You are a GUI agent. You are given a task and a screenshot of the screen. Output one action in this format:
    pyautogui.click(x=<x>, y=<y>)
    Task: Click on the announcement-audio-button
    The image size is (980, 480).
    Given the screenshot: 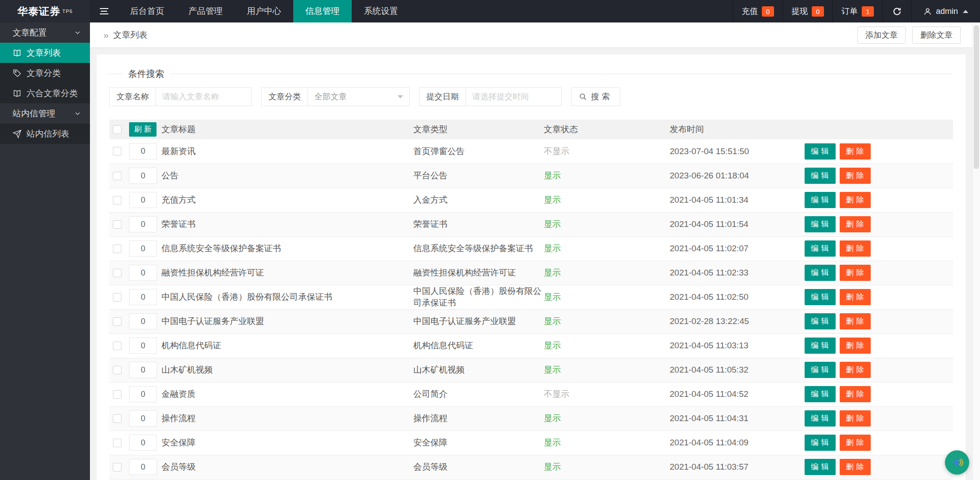 What is the action you would take?
    pyautogui.click(x=957, y=462)
    